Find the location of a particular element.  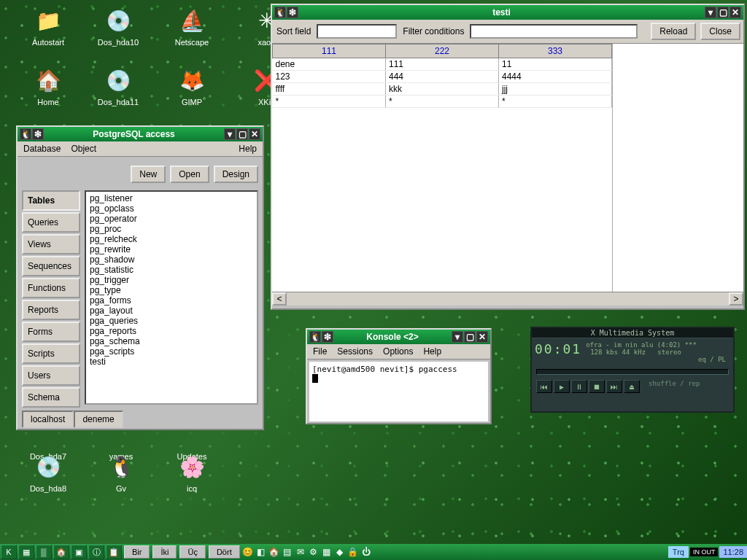

menu-object: Object is located at coordinates (83, 149).